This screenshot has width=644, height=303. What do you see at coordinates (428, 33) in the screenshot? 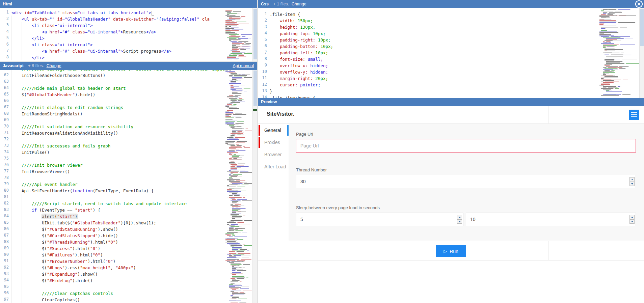
I see `code-line: 4padding-top: 10px;` at bounding box center [428, 33].